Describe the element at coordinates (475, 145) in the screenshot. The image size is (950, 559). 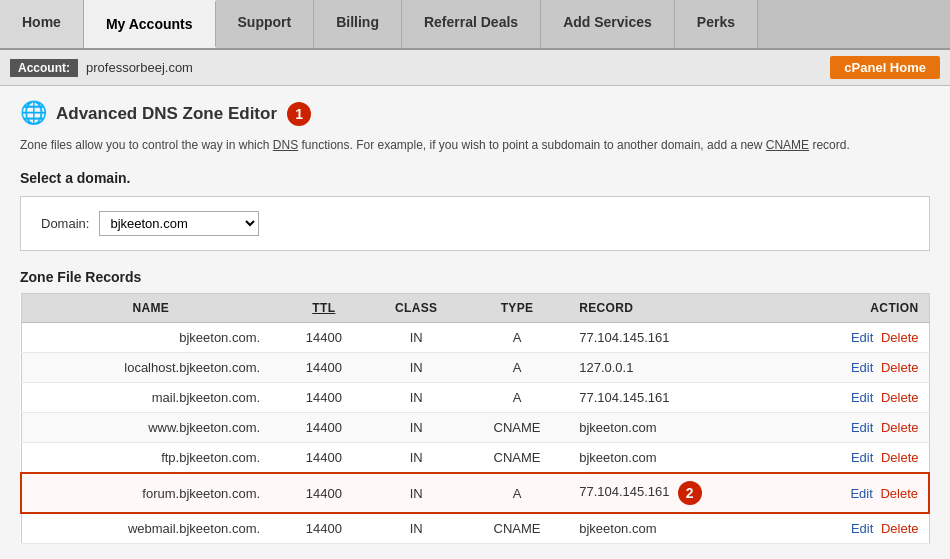
I see `page-description: Zone files allow you to control the way …` at that location.